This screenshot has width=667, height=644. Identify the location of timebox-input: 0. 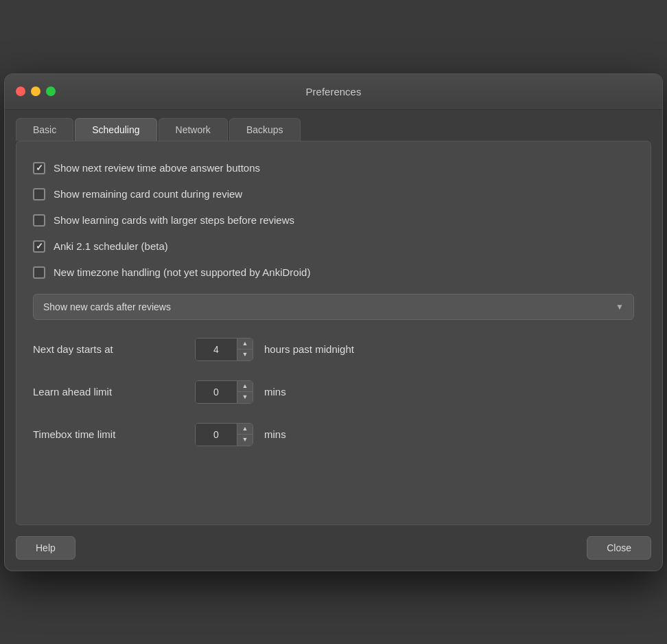
(216, 435).